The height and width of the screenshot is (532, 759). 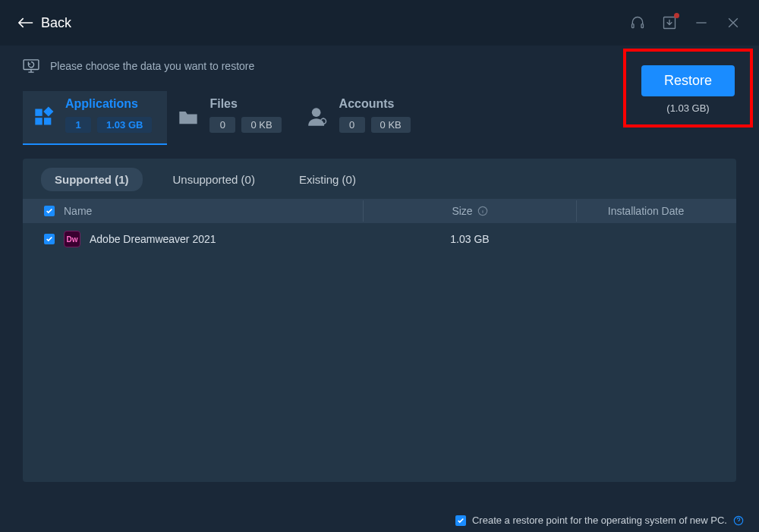 What do you see at coordinates (109, 104) in the screenshot?
I see `tab-applications-label: Applications` at bounding box center [109, 104].